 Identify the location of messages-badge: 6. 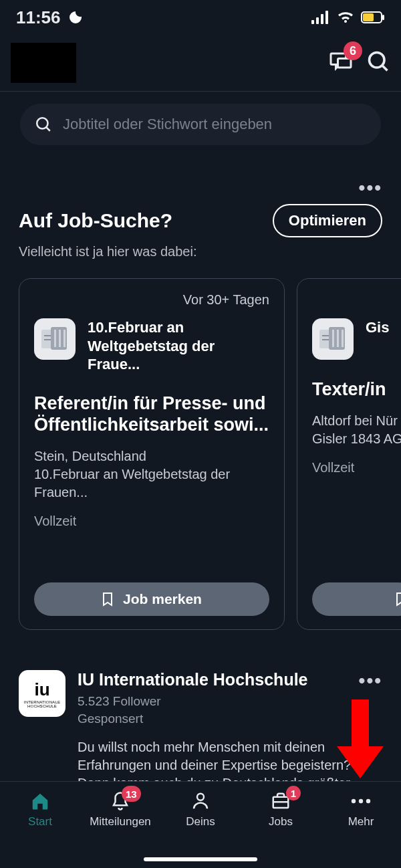
(353, 51).